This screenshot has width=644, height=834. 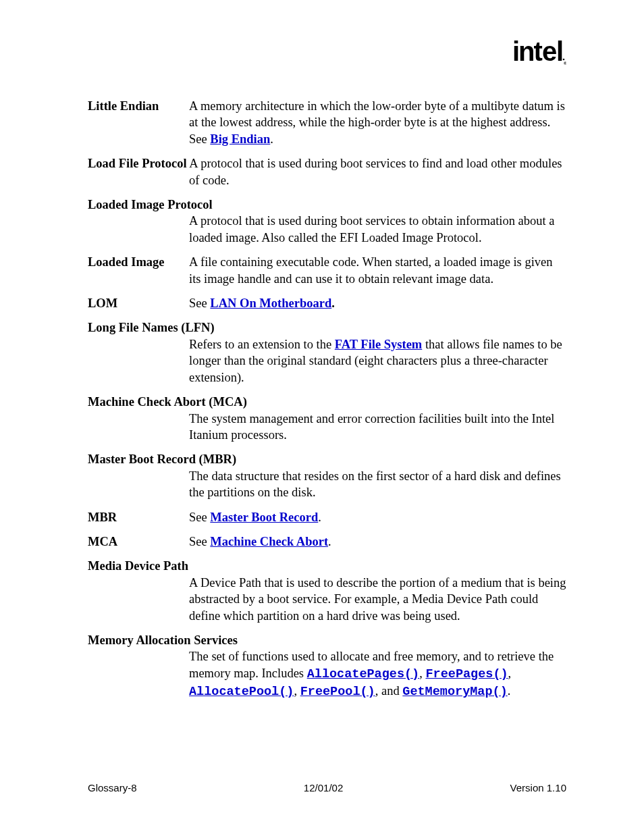 I want to click on intel-logo: int e l ®, so click(x=539, y=55).